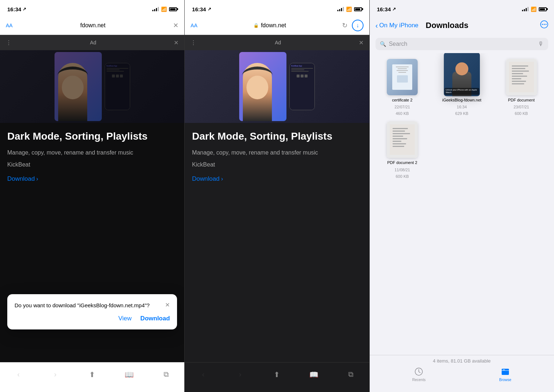 Image resolution: width=554 pixels, height=392 pixels. Describe the element at coordinates (402, 87) in the screenshot. I see `list-item: certificate 2 22/07/21 460 KB` at that location.